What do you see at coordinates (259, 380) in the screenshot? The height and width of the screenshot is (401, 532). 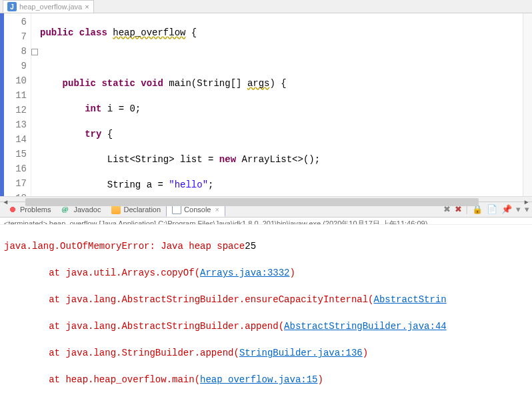 I see `stack-link: heap_overflow.java:15` at bounding box center [259, 380].